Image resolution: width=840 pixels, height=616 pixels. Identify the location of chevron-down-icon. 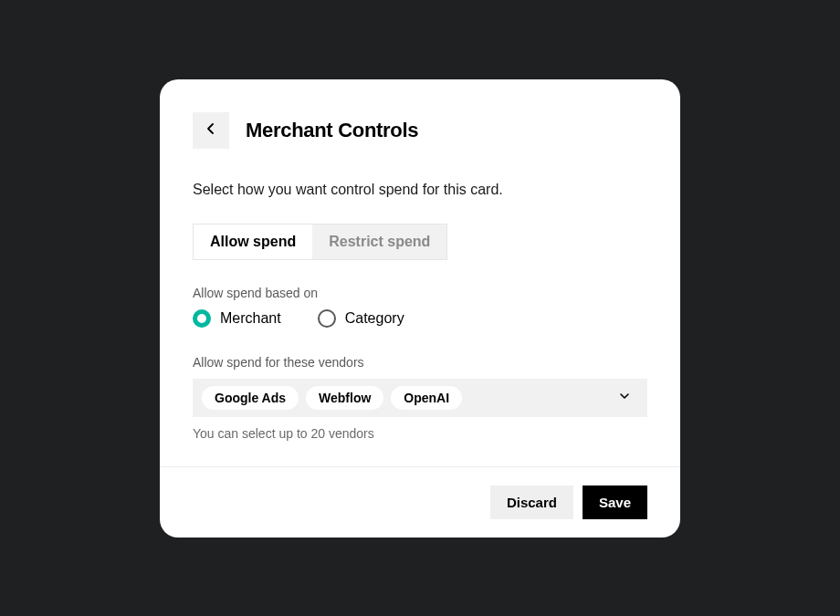
(625, 398).